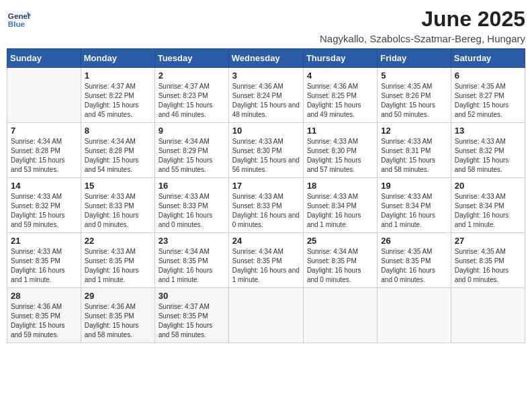 The image size is (532, 411). What do you see at coordinates (44, 261) in the screenshot?
I see `table-row: 21 Sunrise: 4:33 AM Sunset: 8:35 PM Dayl…` at bounding box center [44, 261].